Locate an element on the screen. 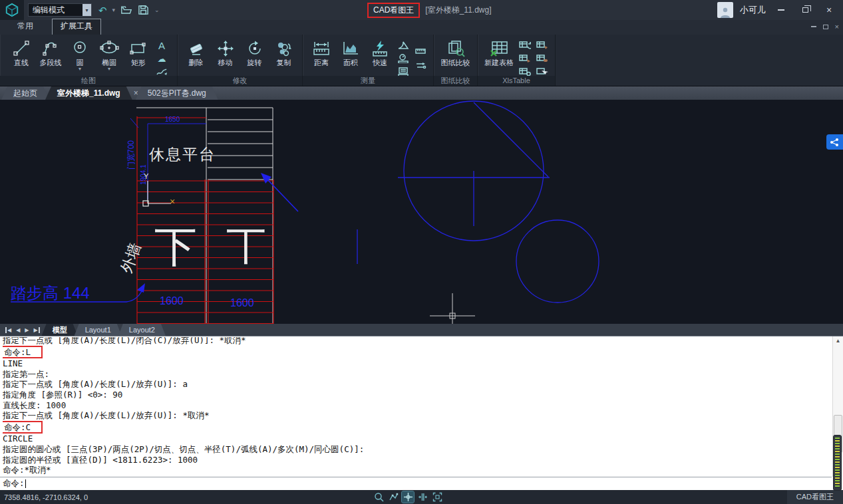  command-highlight: 命令:C is located at coordinates (23, 428).